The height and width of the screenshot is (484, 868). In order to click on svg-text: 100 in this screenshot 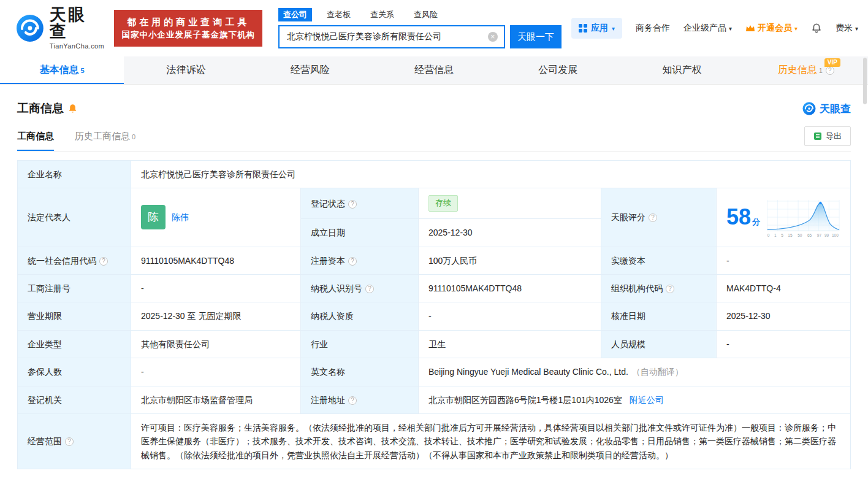, I will do `click(835, 236)`.